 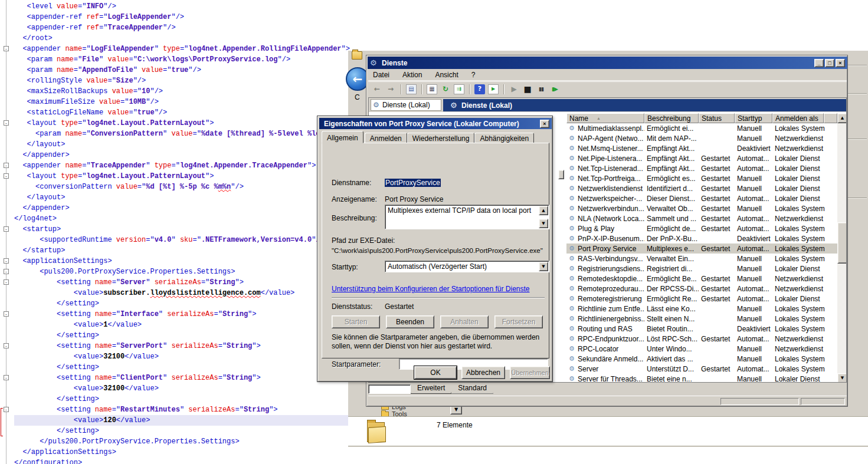 What do you see at coordinates (437, 266) in the screenshot?
I see `starttyp-value: Automatisch (Verzögerter Start)` at bounding box center [437, 266].